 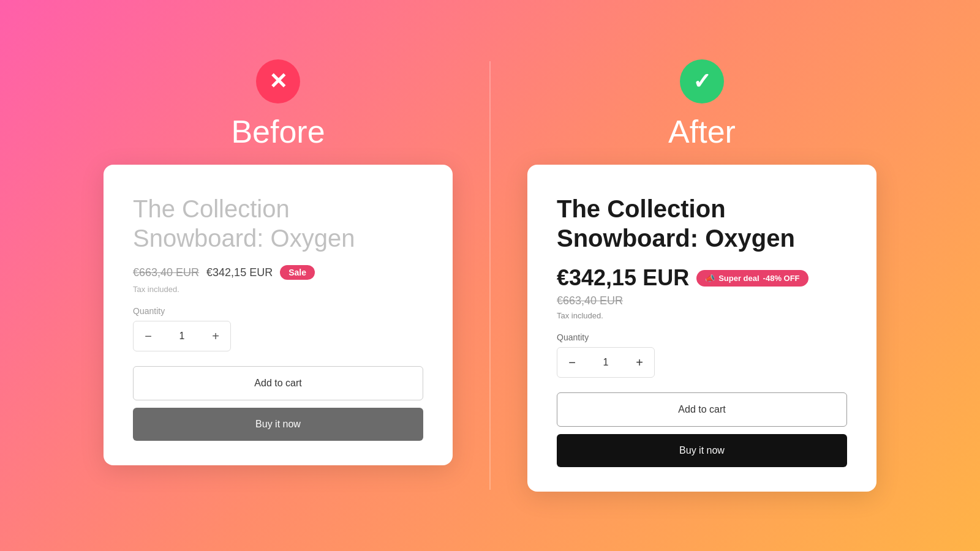 I want to click on after-qty-value: 1, so click(x=606, y=362).